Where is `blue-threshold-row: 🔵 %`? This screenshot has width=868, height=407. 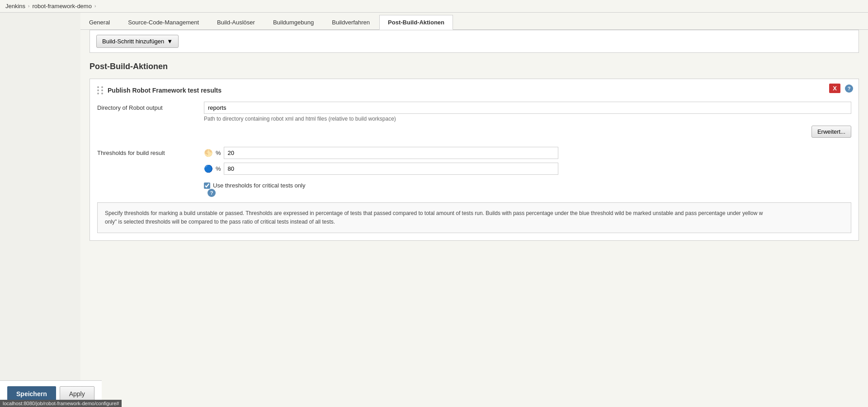 blue-threshold-row: 🔵 % is located at coordinates (528, 169).